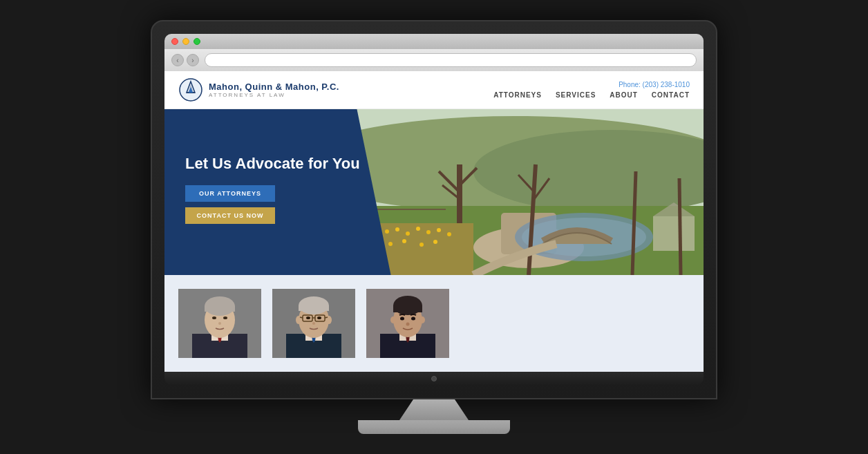  I want to click on traffic-light-green, so click(197, 41).